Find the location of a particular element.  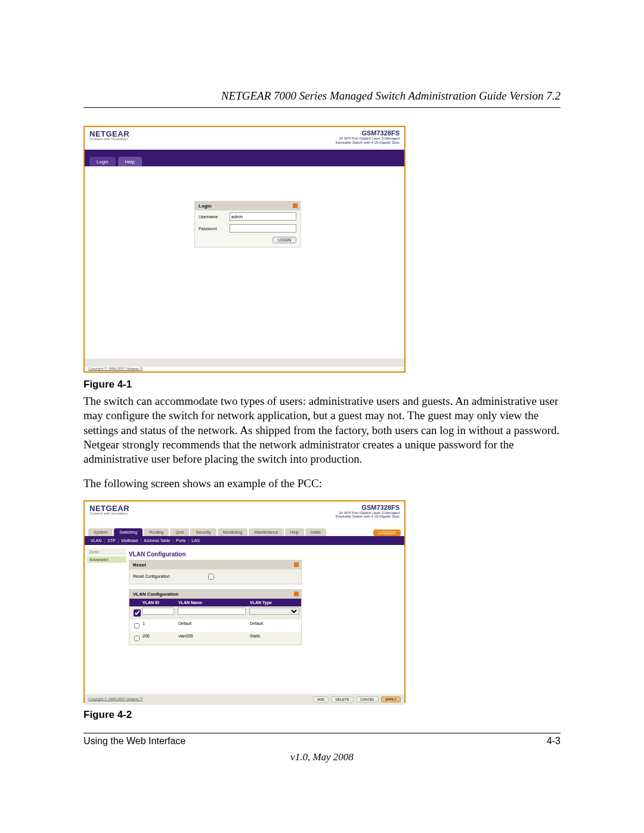

username-input is located at coordinates (263, 216).